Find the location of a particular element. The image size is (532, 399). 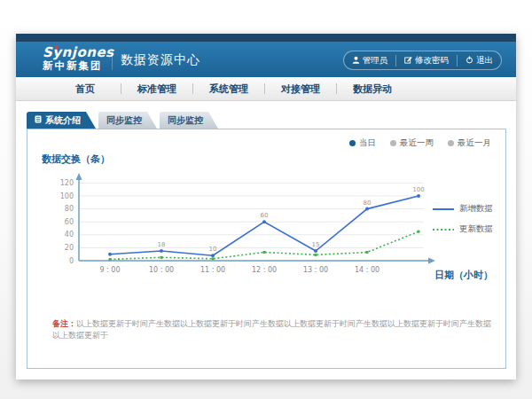

legend-item-0: 新增数据 is located at coordinates (463, 209).